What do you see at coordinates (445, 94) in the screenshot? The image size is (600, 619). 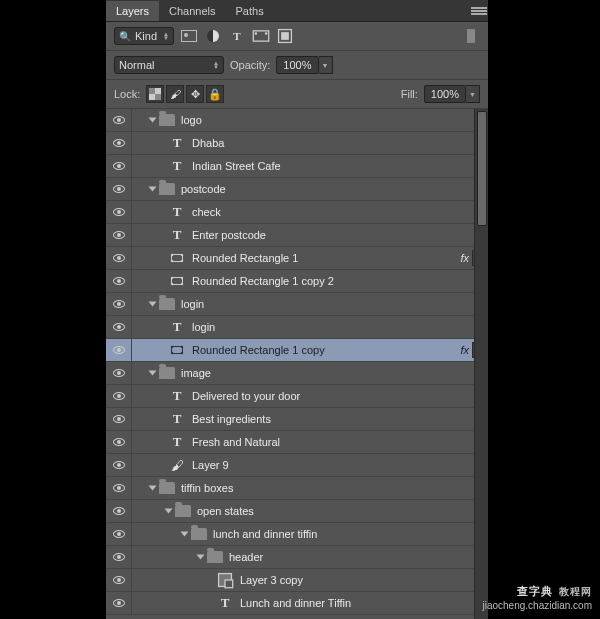 I see `fill-value: 100%` at bounding box center [445, 94].